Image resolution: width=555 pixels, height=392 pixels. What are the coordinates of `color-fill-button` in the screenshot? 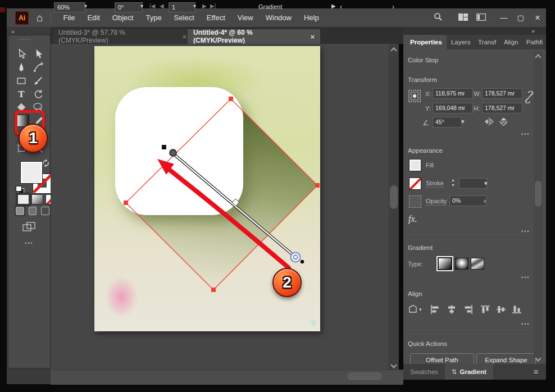 It's located at (24, 199).